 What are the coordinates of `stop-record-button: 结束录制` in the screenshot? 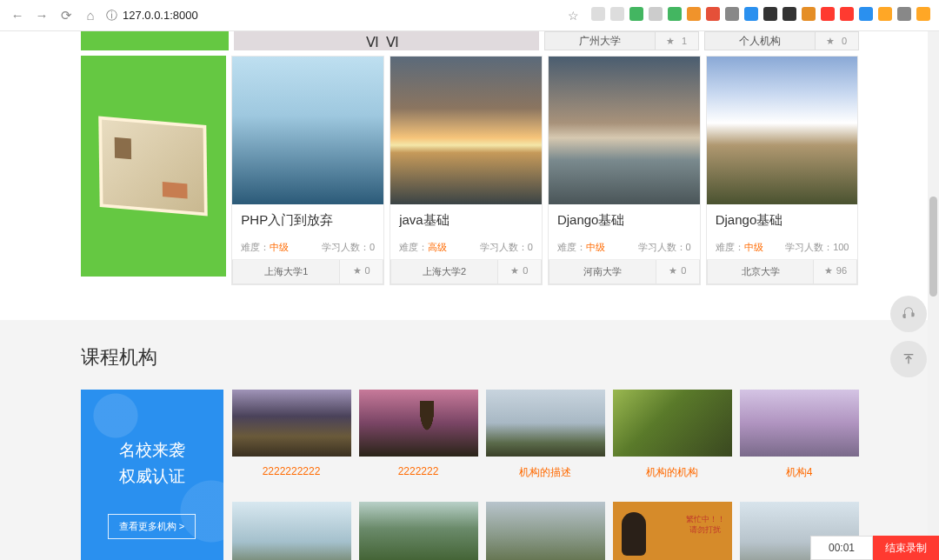 It's located at (906, 548).